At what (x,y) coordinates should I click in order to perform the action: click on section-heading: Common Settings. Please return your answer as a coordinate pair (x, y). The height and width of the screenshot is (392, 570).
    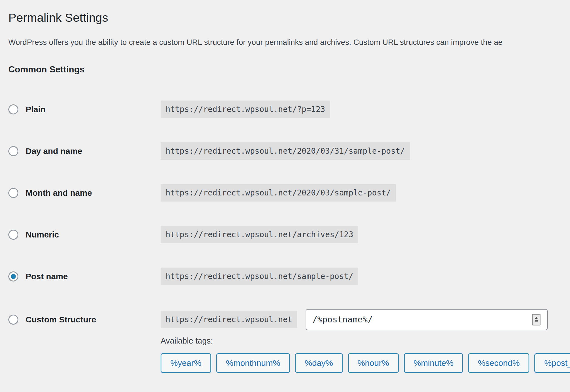
    Looking at the image, I should click on (289, 70).